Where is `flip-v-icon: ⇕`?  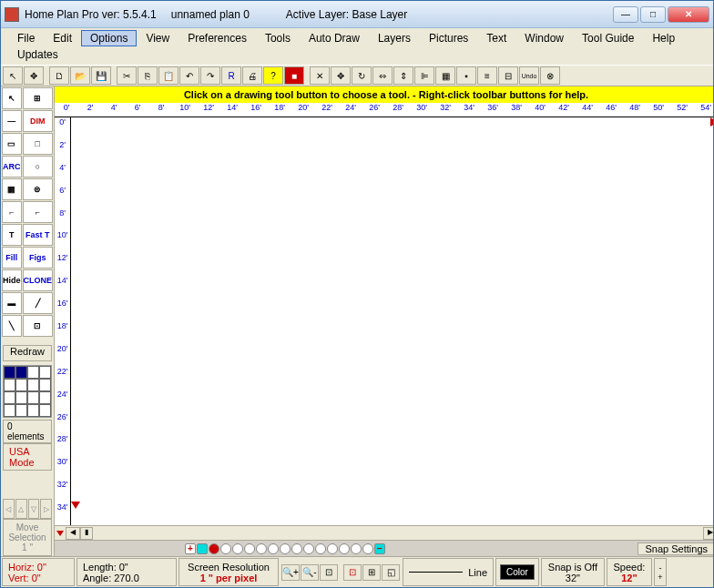 flip-v-icon: ⇕ is located at coordinates (403, 76).